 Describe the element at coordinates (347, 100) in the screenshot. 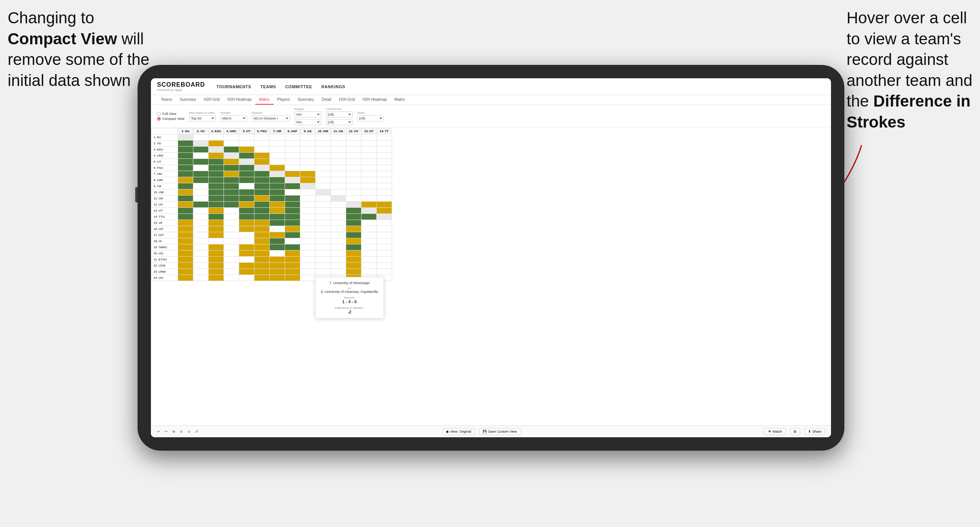

I see `sub-nav-h2hgrid2: H2H Grid` at that location.